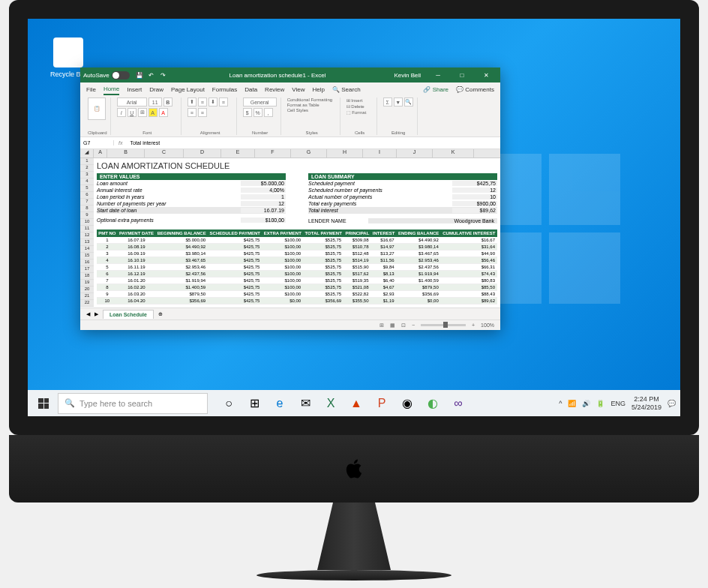 The height and width of the screenshot is (588, 708). I want to click on table-cell: 2, so click(107, 248).